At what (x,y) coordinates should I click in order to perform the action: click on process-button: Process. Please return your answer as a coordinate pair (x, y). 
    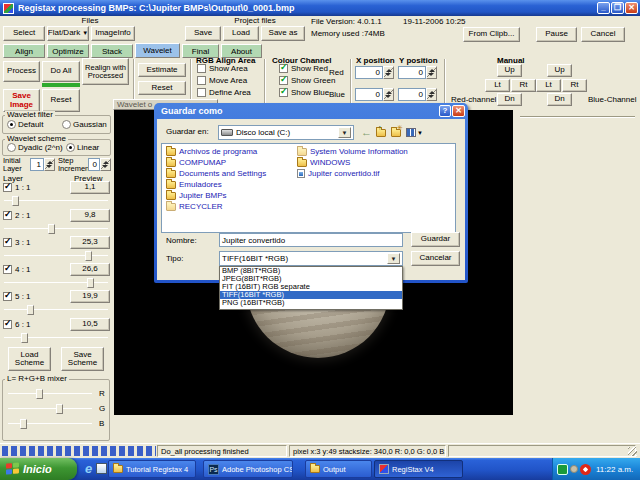
    Looking at the image, I should click on (22, 72).